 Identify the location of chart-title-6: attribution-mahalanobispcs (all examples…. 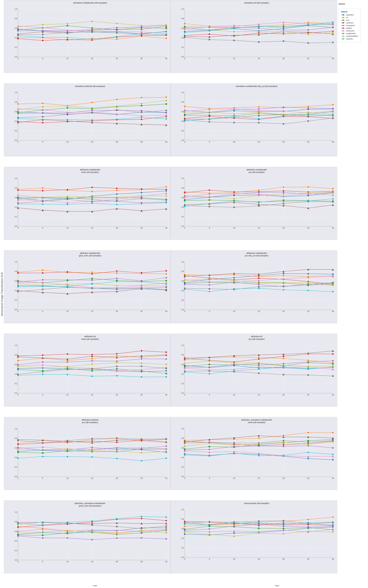
(257, 171).